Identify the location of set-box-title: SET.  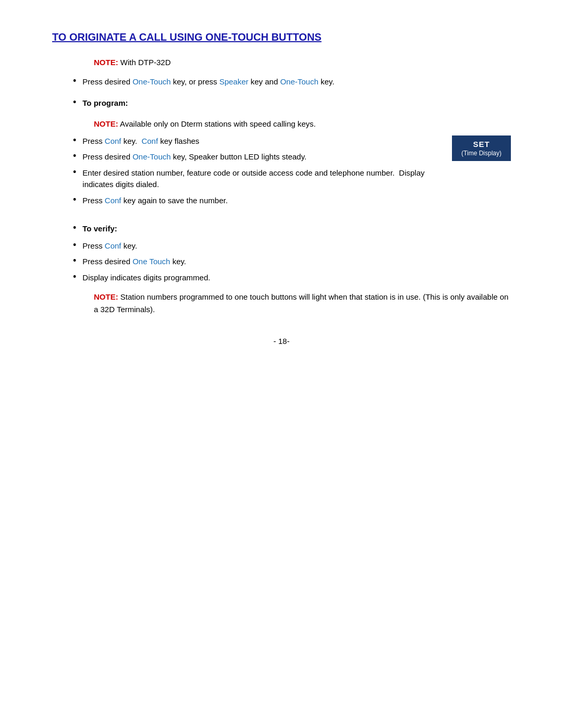
(482, 144).